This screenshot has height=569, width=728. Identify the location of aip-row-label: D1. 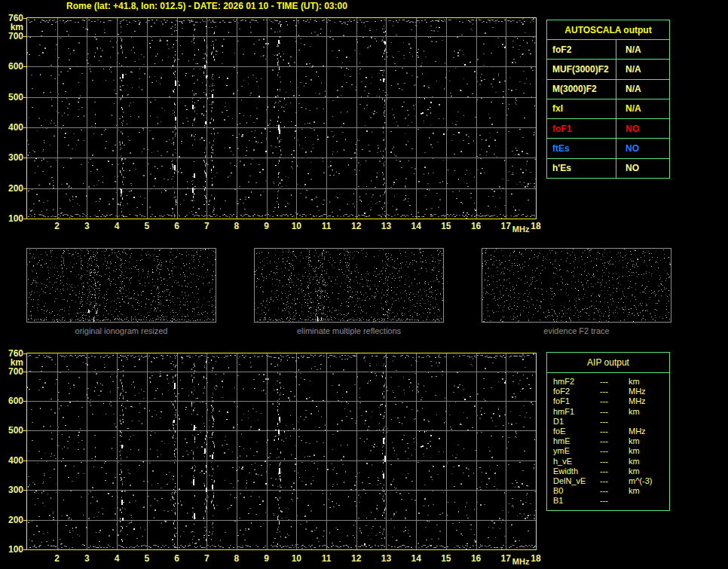
(558, 422).